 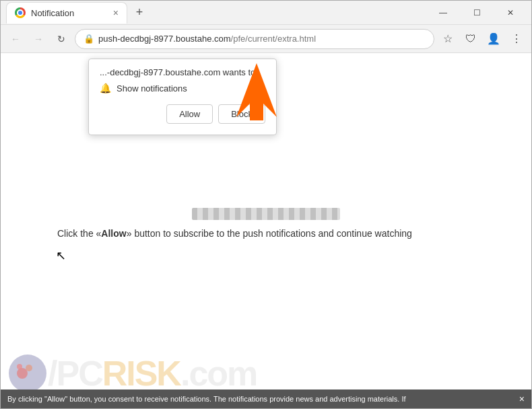 I want to click on window-controls: — ☐ ✕, so click(x=477, y=13).